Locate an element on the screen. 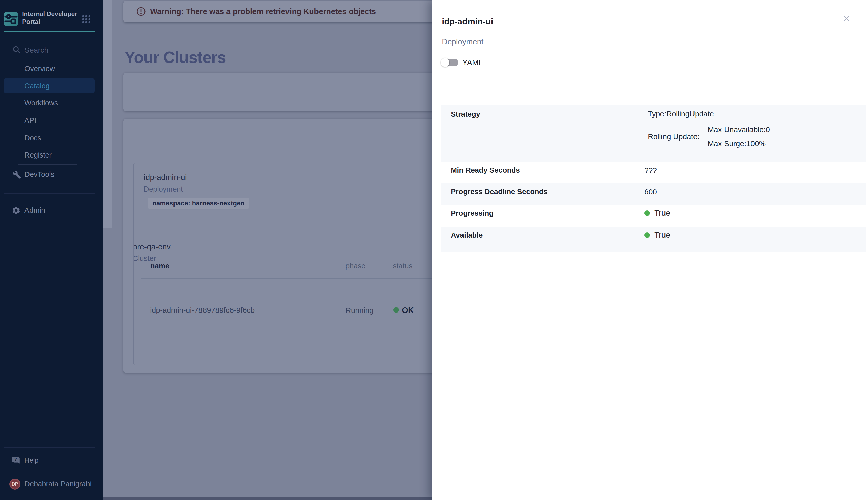 This screenshot has width=868, height=500. detail-value: 600 is located at coordinates (651, 192).